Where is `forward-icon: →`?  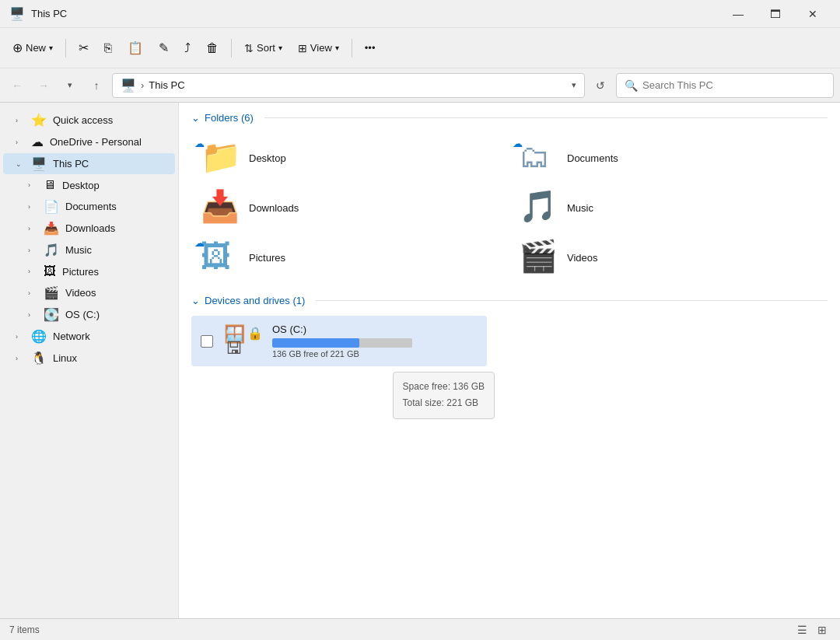
forward-icon: → is located at coordinates (44, 86).